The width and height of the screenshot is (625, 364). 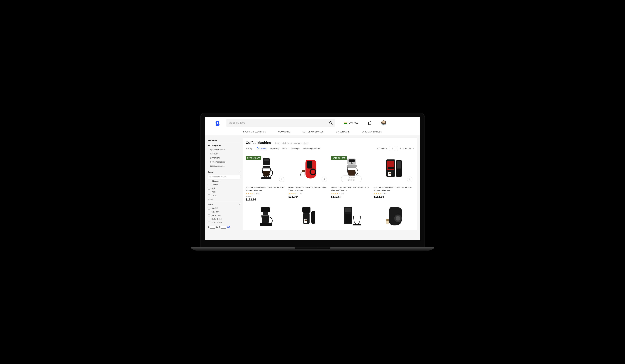 What do you see at coordinates (224, 188) in the screenshot?
I see `brand-nisi: Nisi` at bounding box center [224, 188].